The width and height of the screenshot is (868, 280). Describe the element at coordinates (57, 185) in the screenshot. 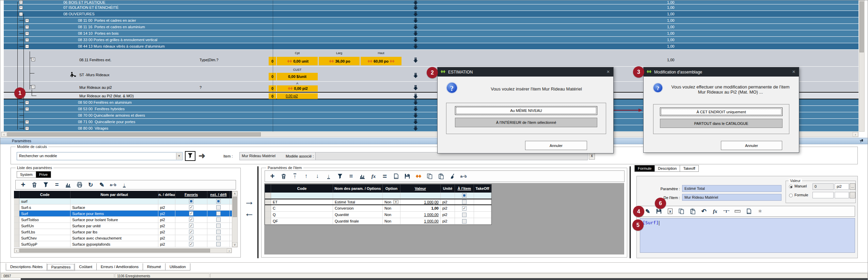

I see `equals-icon: =` at that location.